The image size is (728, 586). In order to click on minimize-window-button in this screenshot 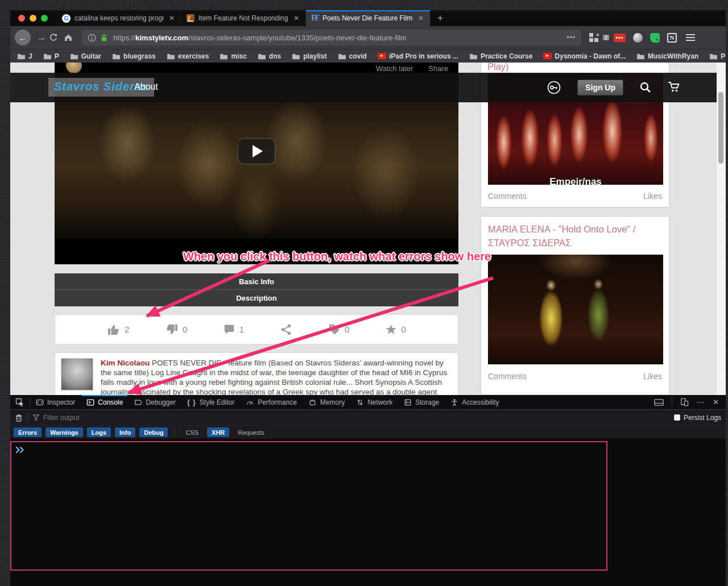, I will do `click(33, 18)`.